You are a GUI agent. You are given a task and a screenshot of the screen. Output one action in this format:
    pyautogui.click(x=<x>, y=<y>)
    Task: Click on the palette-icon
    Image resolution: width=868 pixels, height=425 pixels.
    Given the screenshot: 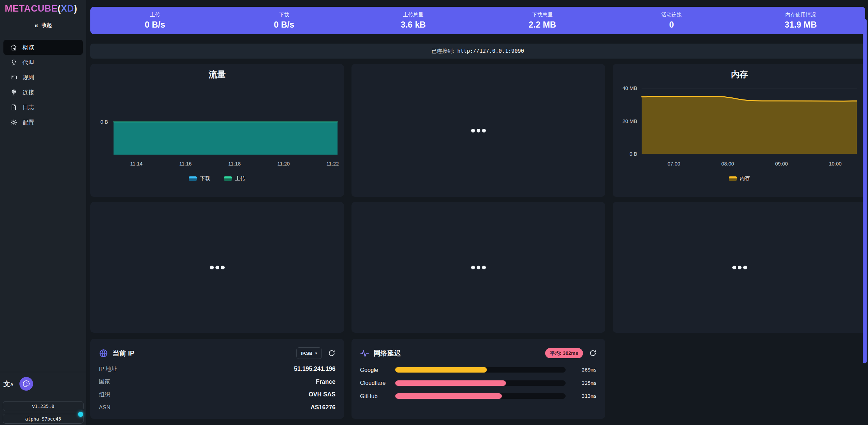 What is the action you would take?
    pyautogui.click(x=26, y=384)
    